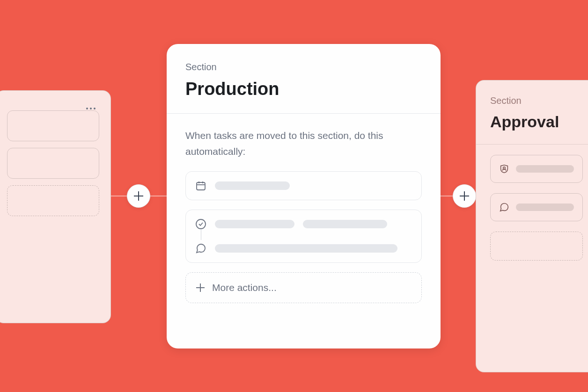 The height and width of the screenshot is (392, 588). What do you see at coordinates (303, 236) in the screenshot?
I see `rule-row-complete-and-comment` at bounding box center [303, 236].